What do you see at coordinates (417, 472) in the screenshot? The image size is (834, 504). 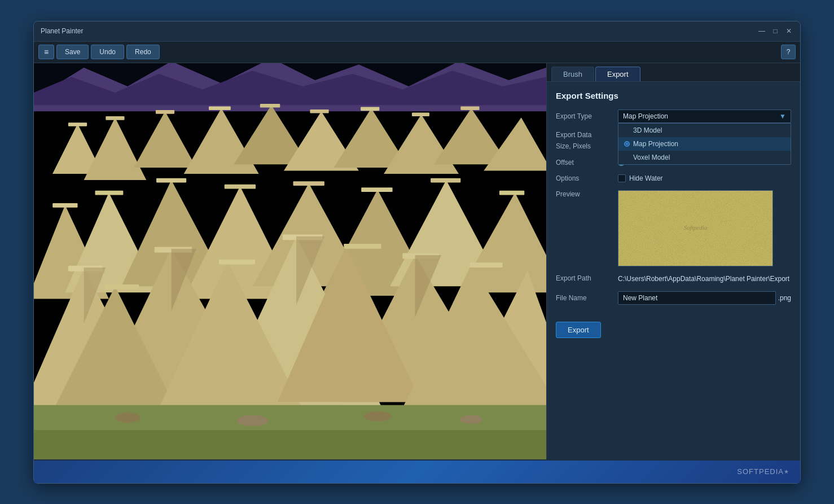 I see `taskbar: SOFTPEDIA★` at bounding box center [417, 472].